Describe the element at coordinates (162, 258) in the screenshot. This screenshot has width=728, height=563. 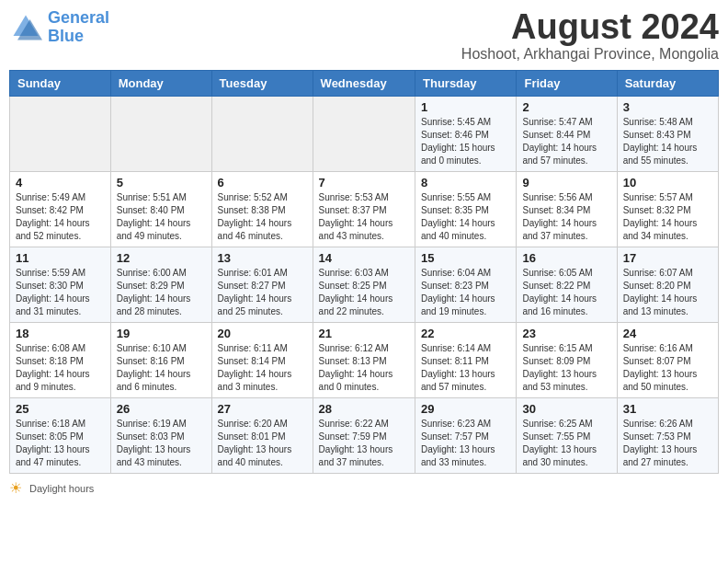
I see `day-number: 12` at that location.